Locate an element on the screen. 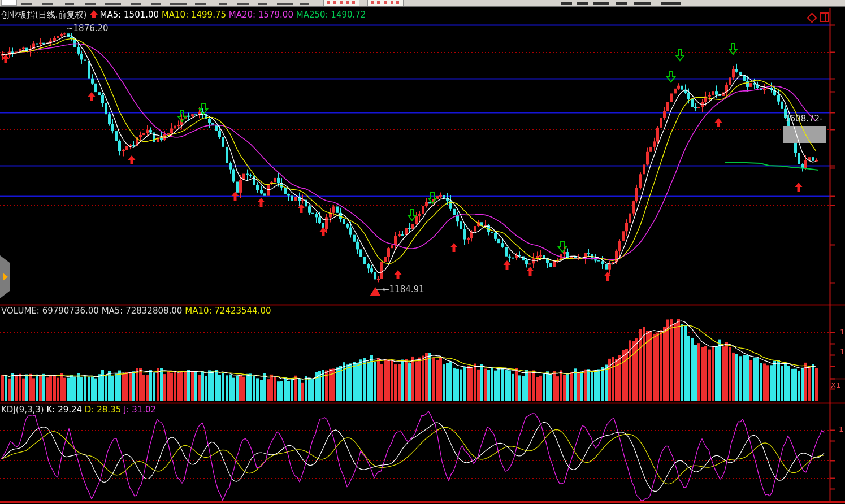  volume-header: VOLUME: 69790736.00 MA5: 72832808.00 MA1… is located at coordinates (136, 311).